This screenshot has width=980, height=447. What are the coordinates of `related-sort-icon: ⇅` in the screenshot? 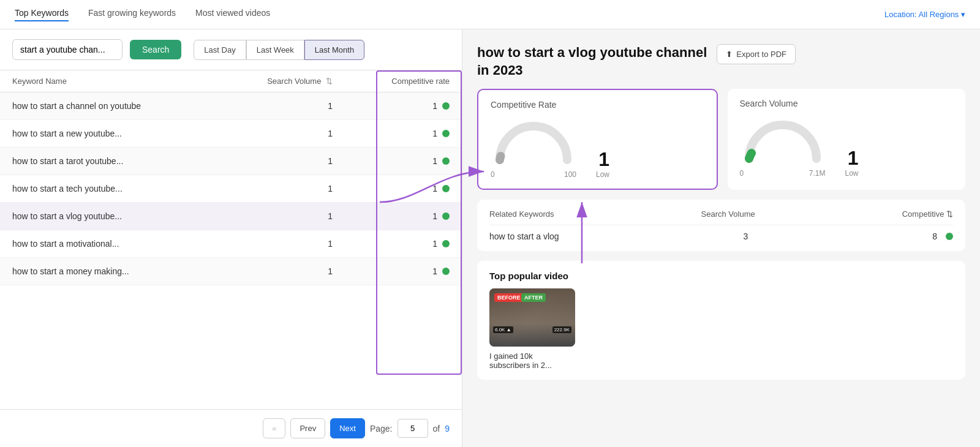 It's located at (949, 214).